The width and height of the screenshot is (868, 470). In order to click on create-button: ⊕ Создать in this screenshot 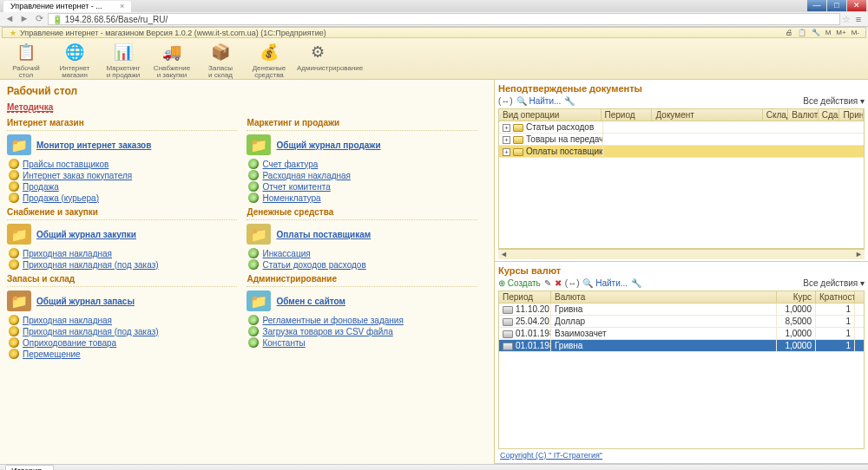, I will do `click(519, 283)`.